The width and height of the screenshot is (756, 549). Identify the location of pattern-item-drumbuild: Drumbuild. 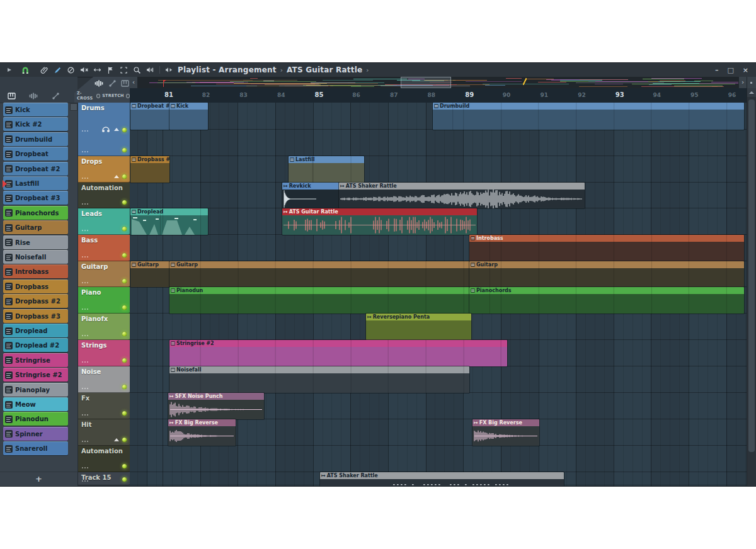
(35, 139).